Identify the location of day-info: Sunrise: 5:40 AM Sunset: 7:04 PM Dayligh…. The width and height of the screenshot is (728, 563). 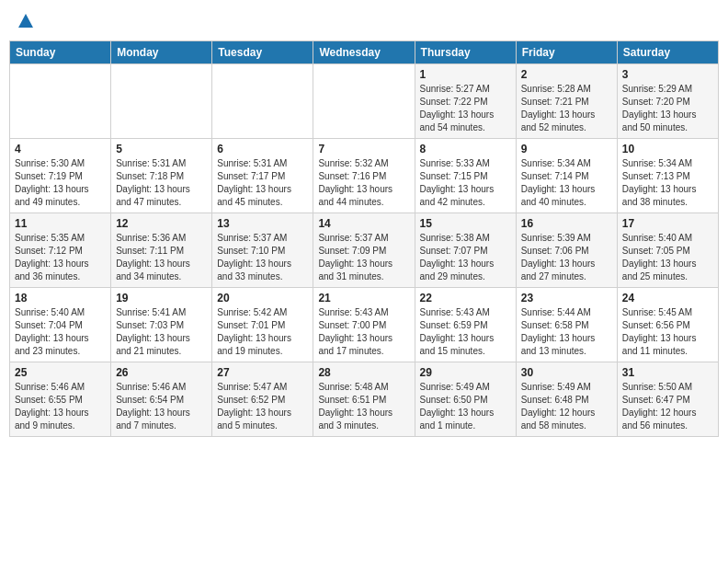
(61, 332).